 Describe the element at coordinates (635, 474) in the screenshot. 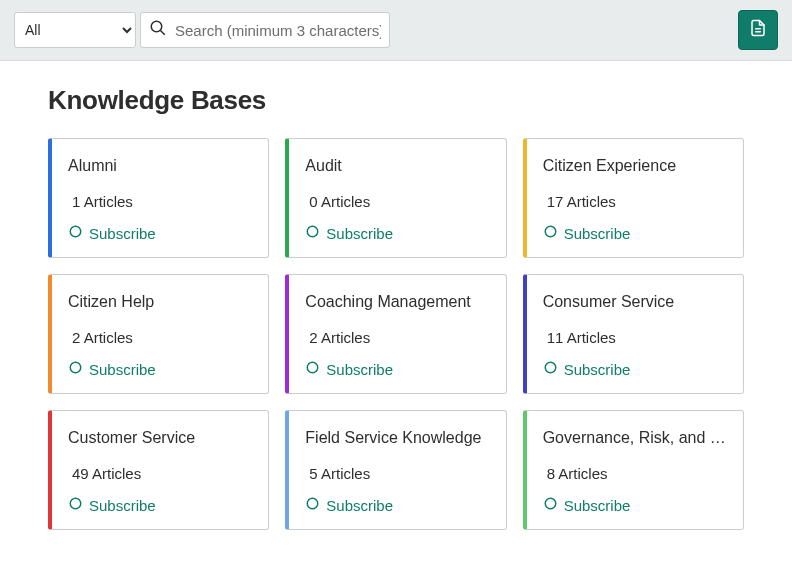

I see `card-article-count: 8 Articles` at that location.